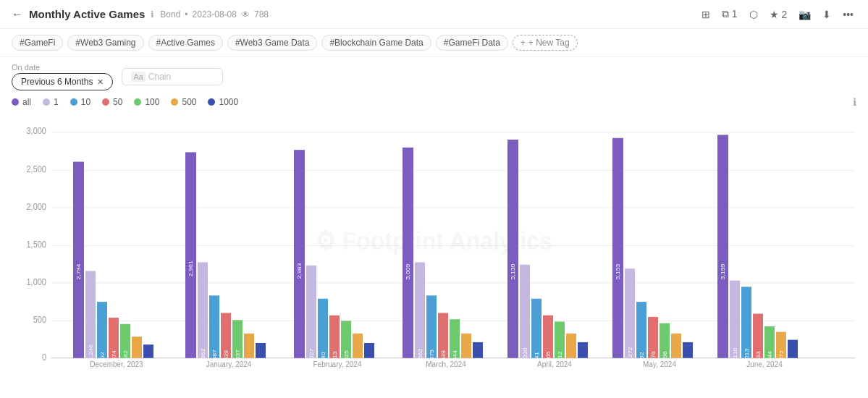  I want to click on duplicate-button: ⧉ 1, so click(730, 14).